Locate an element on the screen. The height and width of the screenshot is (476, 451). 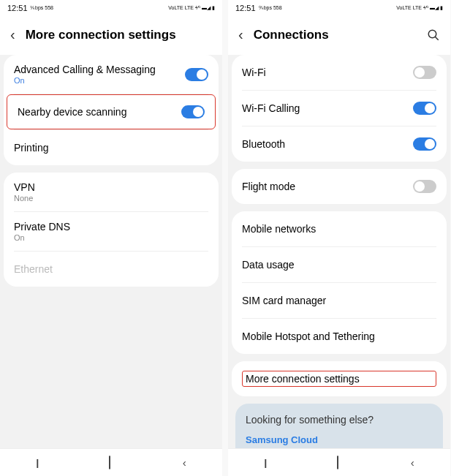
footer-title: Looking for something else? is located at coordinates (339, 420).